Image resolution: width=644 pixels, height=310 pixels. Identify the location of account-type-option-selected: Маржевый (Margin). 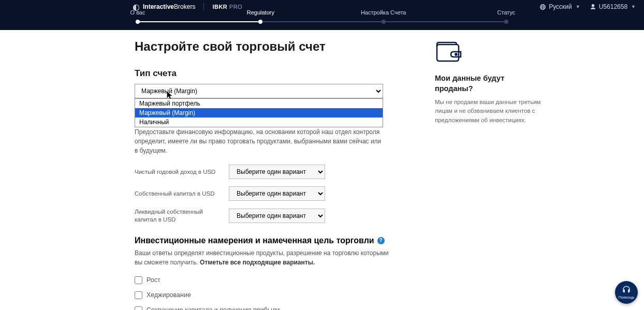
(259, 113).